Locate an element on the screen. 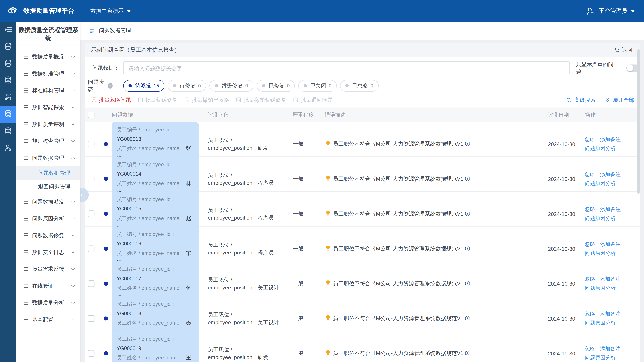 The height and width of the screenshot is (362, 644). batch-button: 批量暂缓修复 is located at coordinates (158, 100).